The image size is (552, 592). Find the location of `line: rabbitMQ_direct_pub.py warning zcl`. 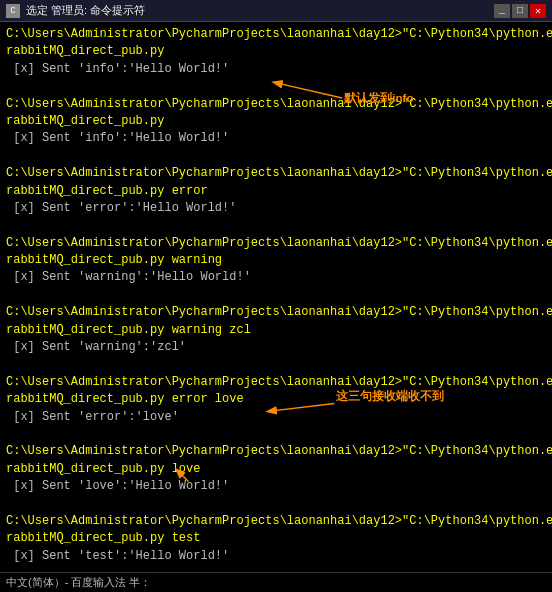

line: rabbitMQ_direct_pub.py warning zcl is located at coordinates (276, 330).